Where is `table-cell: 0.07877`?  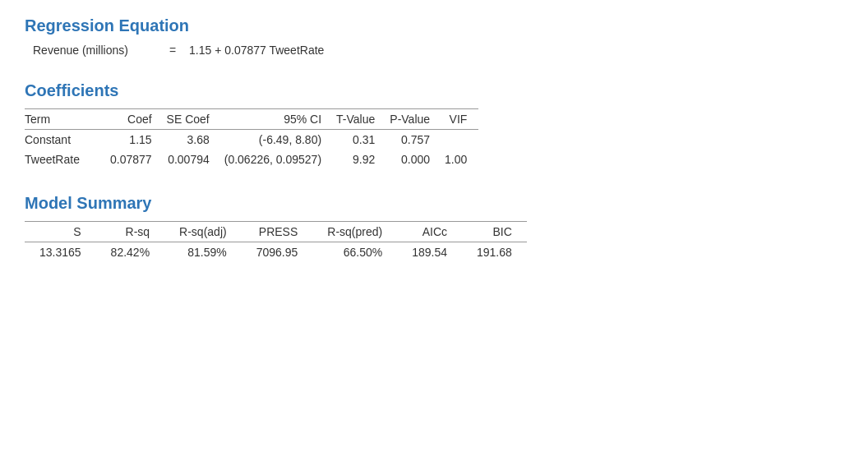 table-cell: 0.07877 is located at coordinates (135, 159).